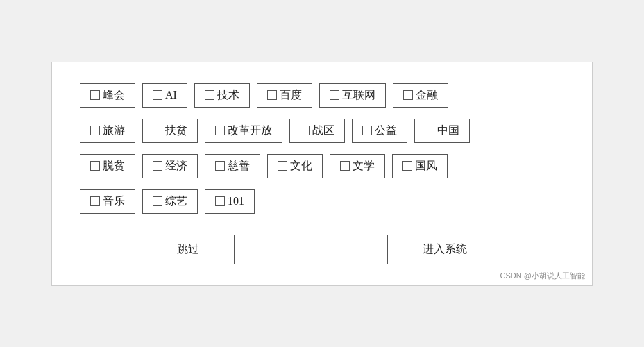 This screenshot has height=347, width=644. I want to click on skip-button: 跳过, so click(188, 250).